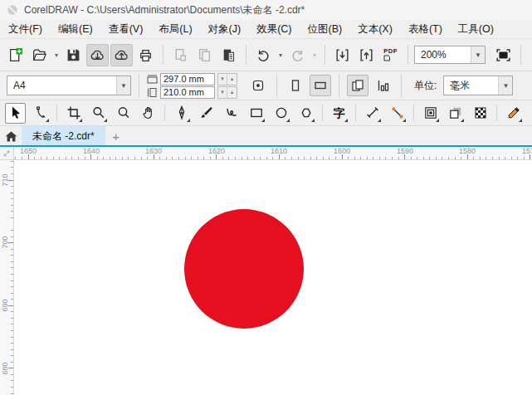 This screenshot has height=395, width=532. What do you see at coordinates (405, 151) in the screenshot?
I see `hruler-label: 1590` at bounding box center [405, 151].